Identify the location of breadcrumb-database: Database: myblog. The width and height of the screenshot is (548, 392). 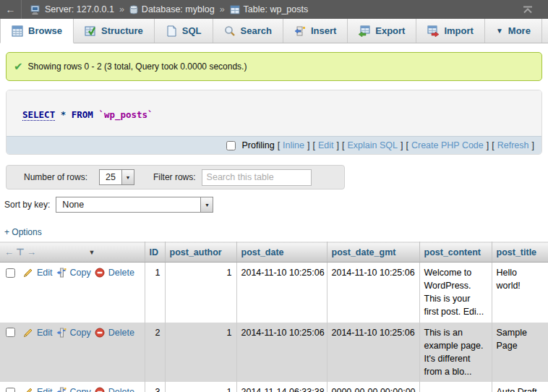
(172, 9).